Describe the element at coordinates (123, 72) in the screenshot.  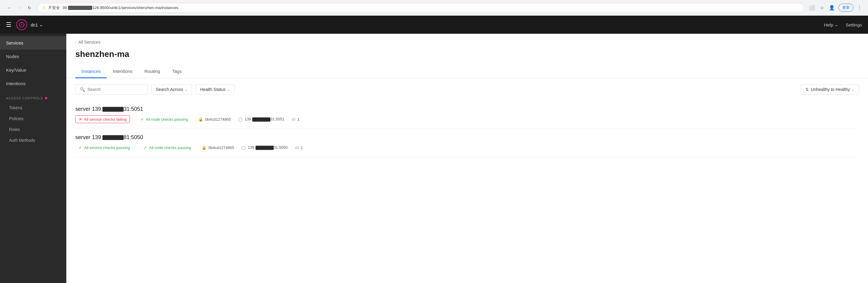
I see `tab-intentions: Intentions` at that location.